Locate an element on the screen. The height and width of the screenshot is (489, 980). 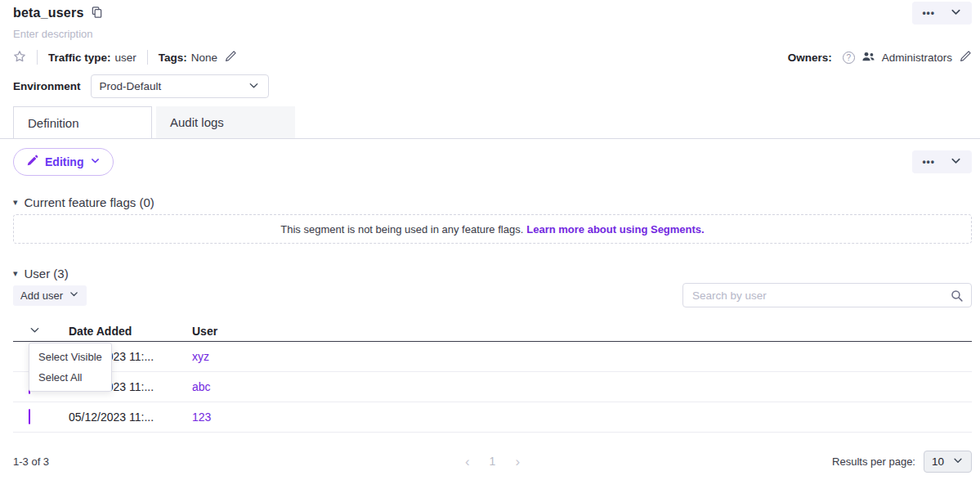
search-wrap is located at coordinates (827, 295).